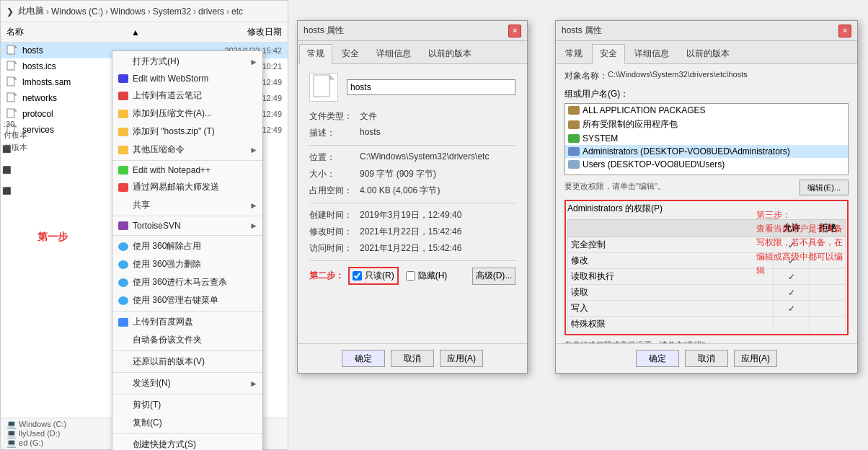 The width and height of the screenshot is (868, 450). What do you see at coordinates (176, 300) in the screenshot?
I see `ctx-item-label: 使用 360管理右键菜单` at bounding box center [176, 300].